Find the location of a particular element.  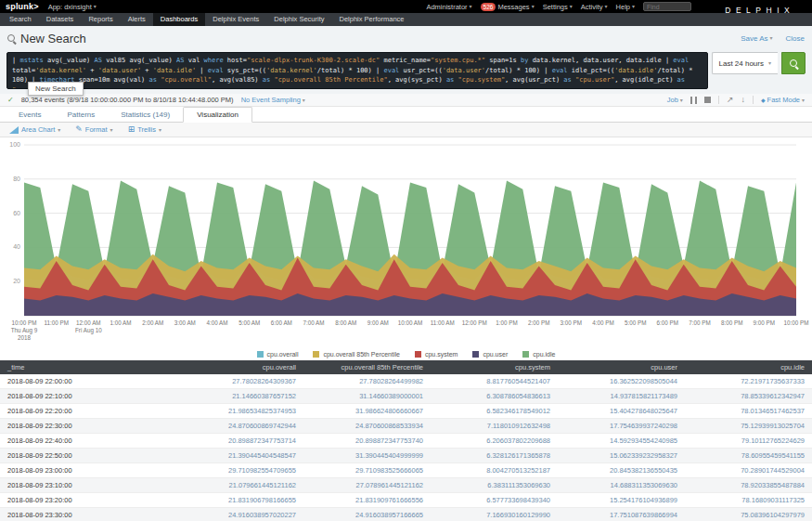

find-input is located at coordinates (667, 7).